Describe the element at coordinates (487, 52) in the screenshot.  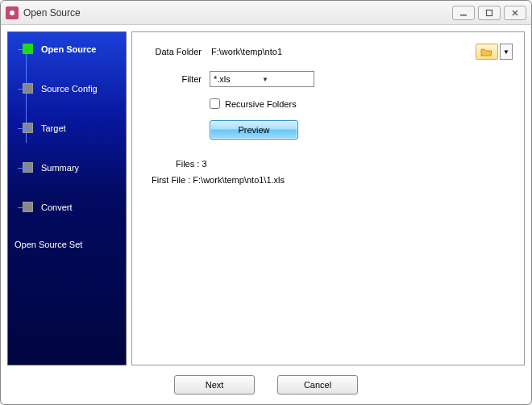
I see `folder-open-icon` at that location.